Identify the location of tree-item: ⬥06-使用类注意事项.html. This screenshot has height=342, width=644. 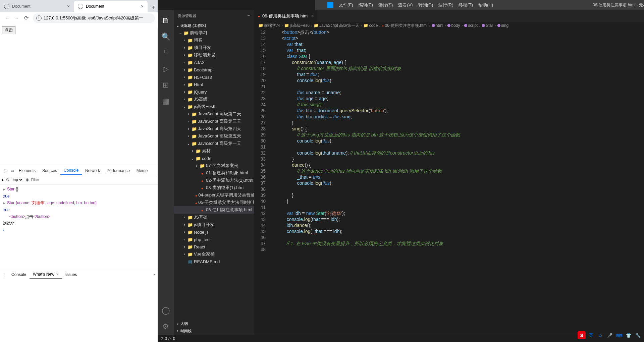
(214, 210).